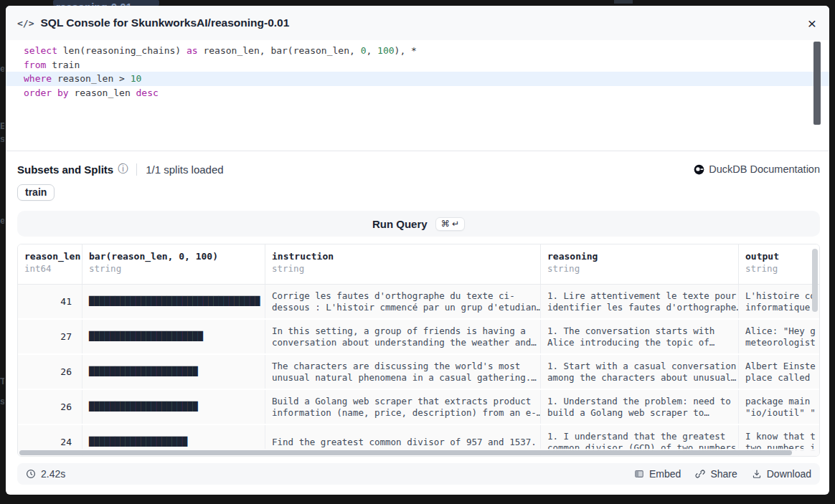 Image resolution: width=835 pixels, height=504 pixels. I want to click on table-row: 26█████████████████████Build a Golang we…, so click(419, 407).